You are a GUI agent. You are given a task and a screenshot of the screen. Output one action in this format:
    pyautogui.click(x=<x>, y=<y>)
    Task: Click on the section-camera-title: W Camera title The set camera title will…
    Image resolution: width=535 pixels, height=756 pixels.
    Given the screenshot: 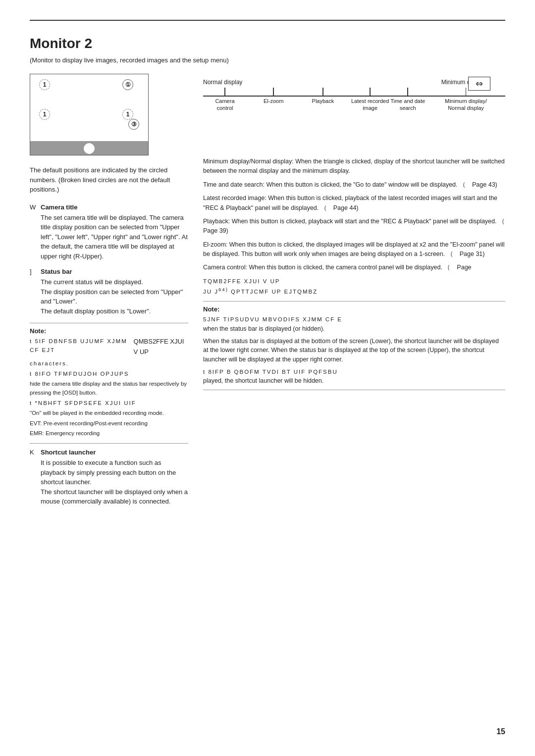 What is the action you would take?
    pyautogui.click(x=109, y=233)
    